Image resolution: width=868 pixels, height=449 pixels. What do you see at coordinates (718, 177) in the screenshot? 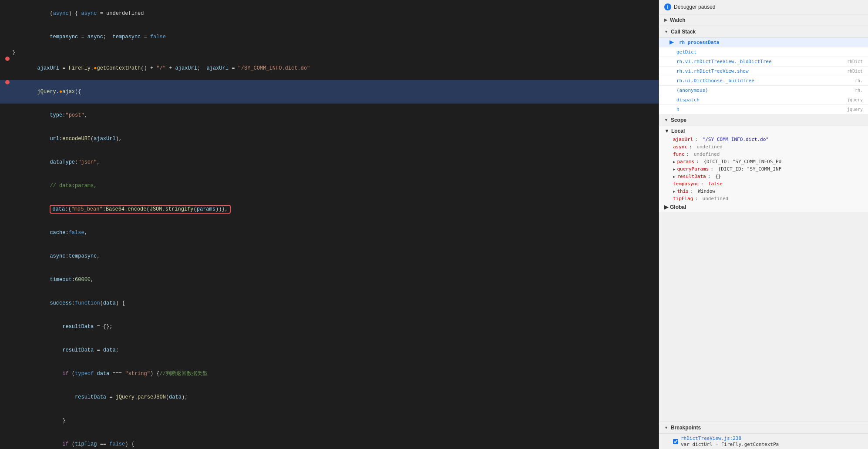
I see `scope-prop-value: {}` at bounding box center [718, 177].